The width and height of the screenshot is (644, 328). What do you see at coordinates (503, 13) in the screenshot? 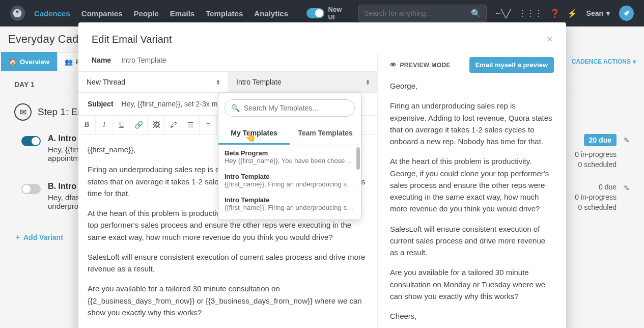
I see `activity-icon: ┈╲╱` at bounding box center [503, 13].